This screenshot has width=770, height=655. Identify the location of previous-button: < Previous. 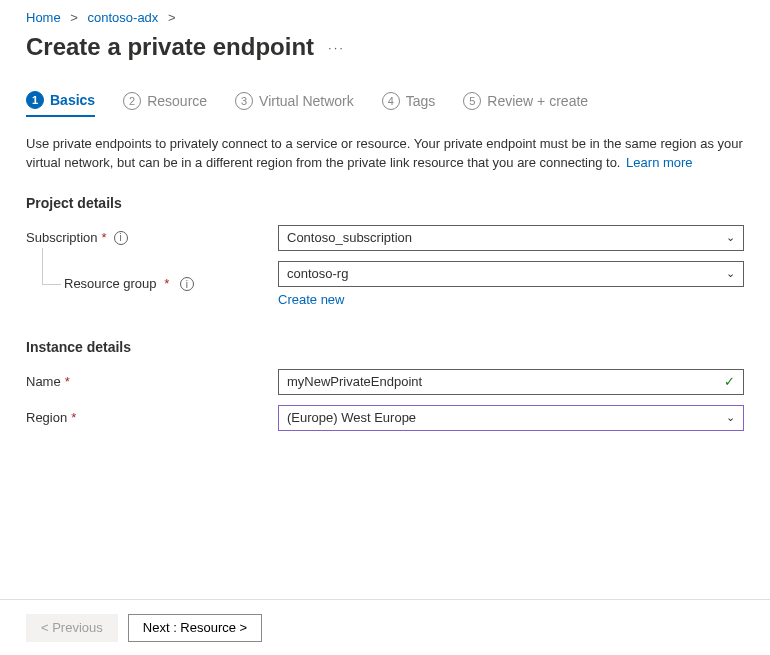
(72, 628).